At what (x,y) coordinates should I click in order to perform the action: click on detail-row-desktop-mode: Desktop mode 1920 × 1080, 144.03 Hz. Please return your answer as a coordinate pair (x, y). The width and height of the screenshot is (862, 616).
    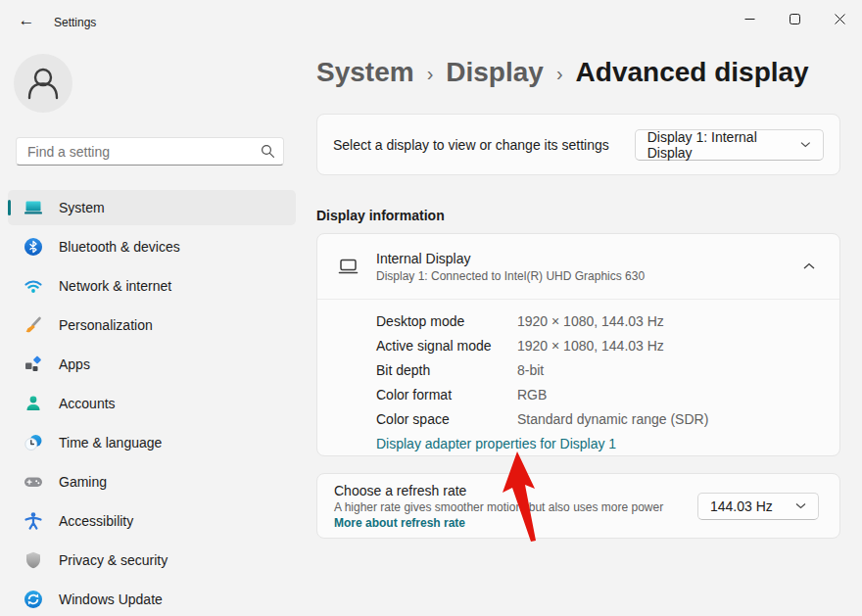
    Looking at the image, I should click on (607, 321).